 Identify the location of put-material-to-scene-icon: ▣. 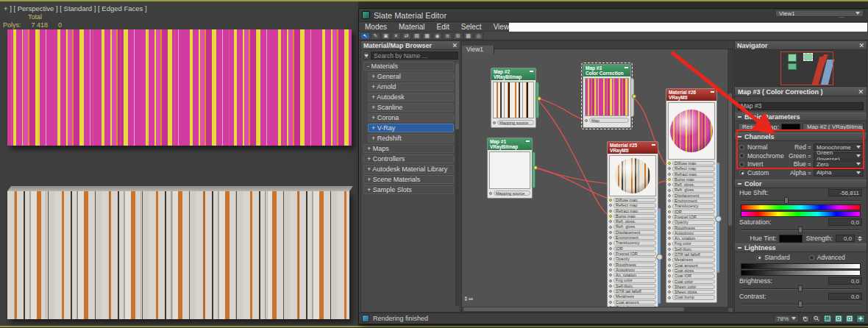
(385, 36).